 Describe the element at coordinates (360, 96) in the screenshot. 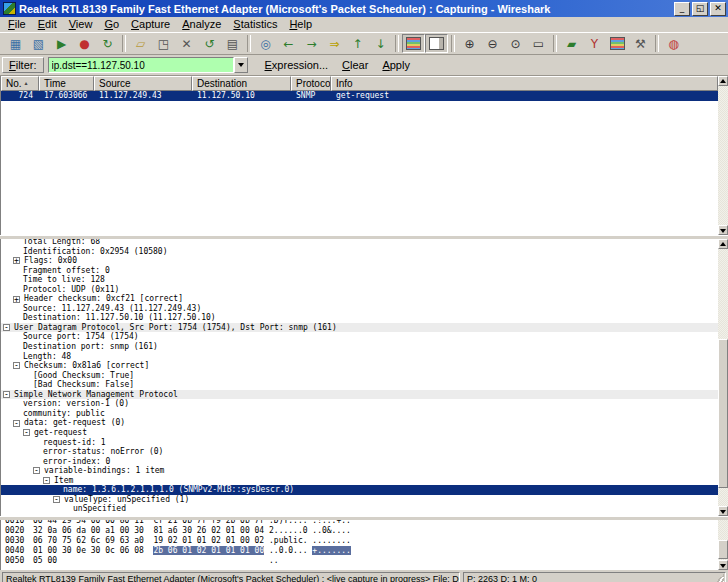

I see `packet-row: 72417.60306611.127.249.4311.127.50.10SNM…` at that location.